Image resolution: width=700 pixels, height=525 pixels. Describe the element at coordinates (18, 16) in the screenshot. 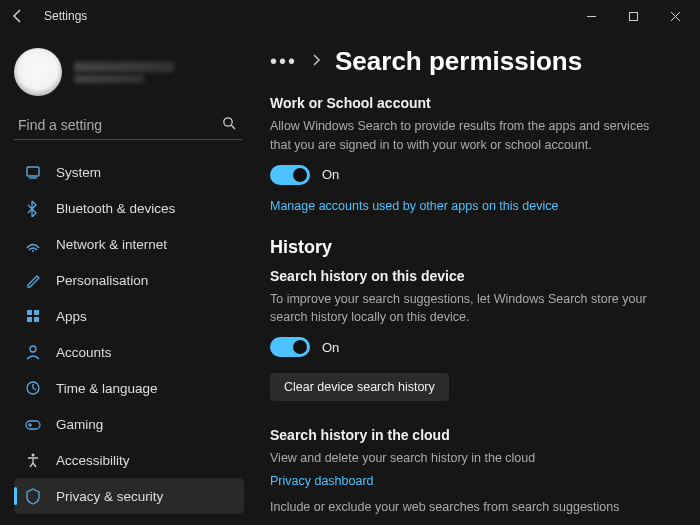

I see `arrow-left-icon` at that location.